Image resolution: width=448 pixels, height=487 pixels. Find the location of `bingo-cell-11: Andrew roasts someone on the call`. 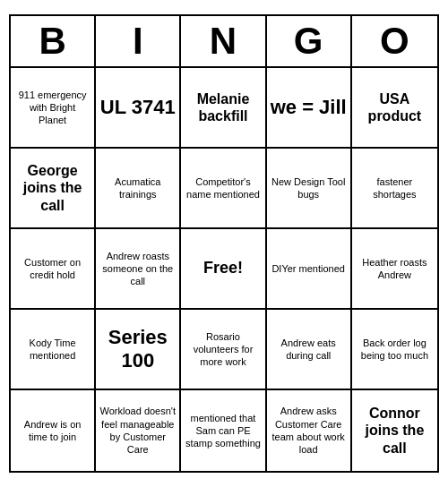

bingo-cell-11: Andrew roasts someone on the call is located at coordinates (138, 269).